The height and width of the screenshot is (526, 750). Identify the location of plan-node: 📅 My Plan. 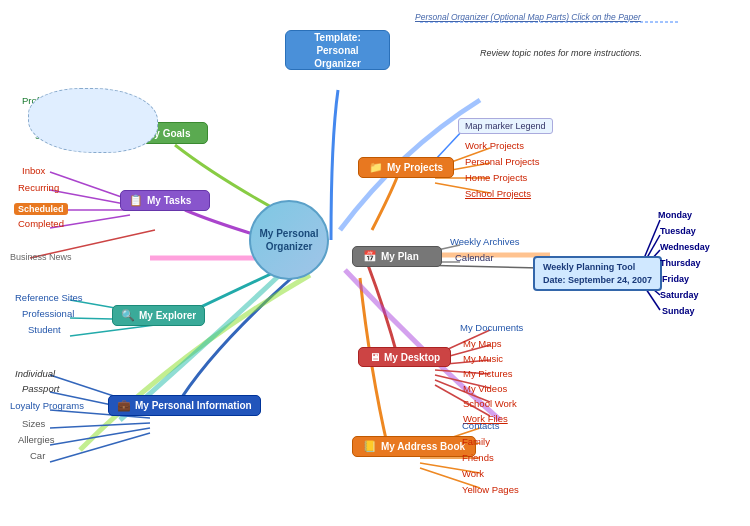
(397, 256).